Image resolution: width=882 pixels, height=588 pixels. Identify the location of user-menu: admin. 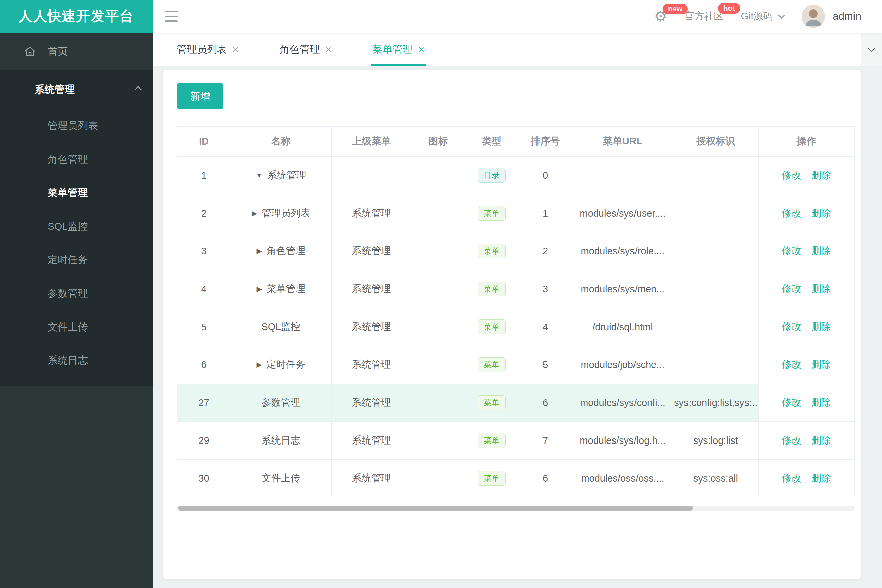
(831, 16).